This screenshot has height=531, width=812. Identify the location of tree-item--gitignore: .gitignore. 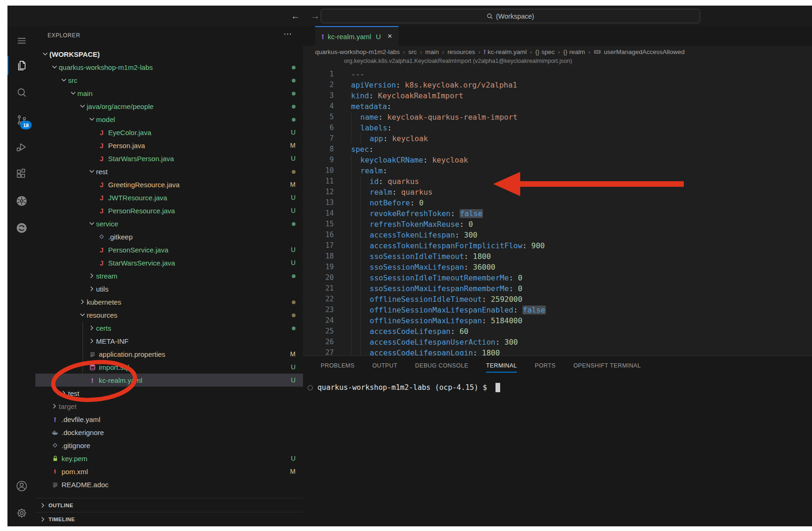
(169, 445).